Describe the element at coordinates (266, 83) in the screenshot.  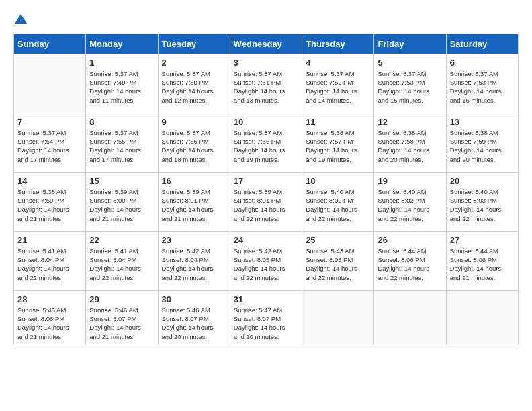
I see `calendar-week-row: 1Sunrise: 5:37 AM Sunset: 7:49 PM Daylig…` at that location.